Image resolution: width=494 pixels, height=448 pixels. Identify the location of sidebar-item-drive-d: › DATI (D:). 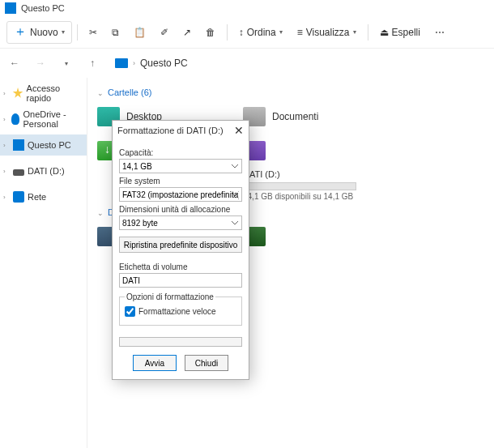
(44, 171).